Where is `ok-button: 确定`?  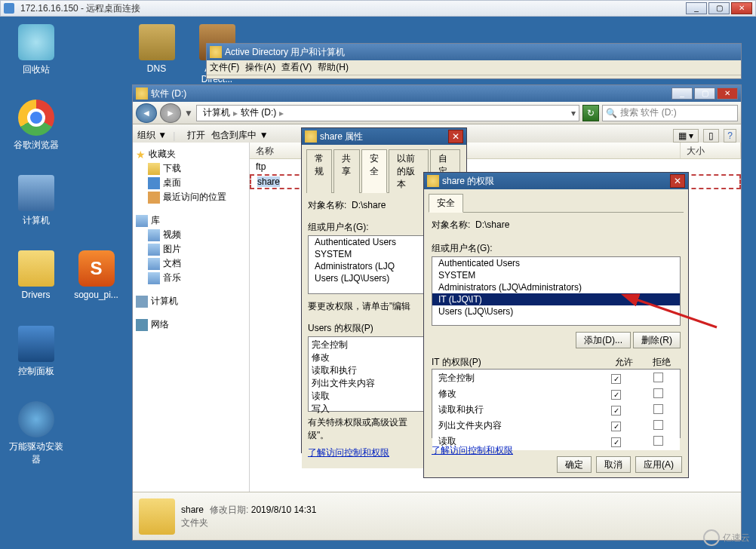 ok-button: 确定 is located at coordinates (574, 465).